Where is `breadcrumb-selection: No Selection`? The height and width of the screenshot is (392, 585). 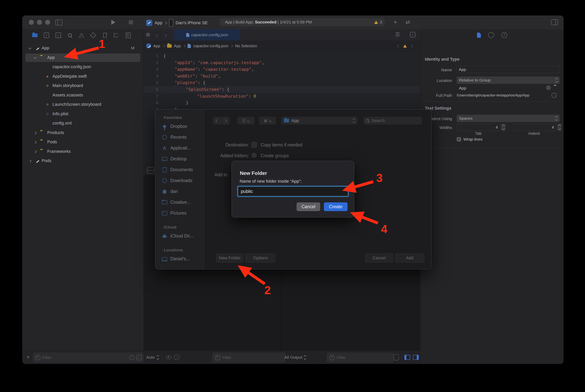
breadcrumb-selection: No Selection is located at coordinates (246, 46).